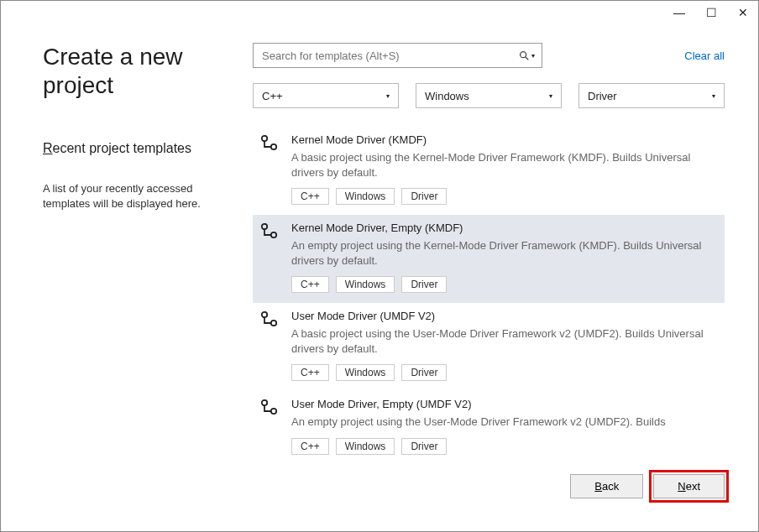 The height and width of the screenshot is (532, 759). What do you see at coordinates (503, 164) in the screenshot?
I see `template-desc: A basic project using the Kernel-Mode Dr…` at bounding box center [503, 164].